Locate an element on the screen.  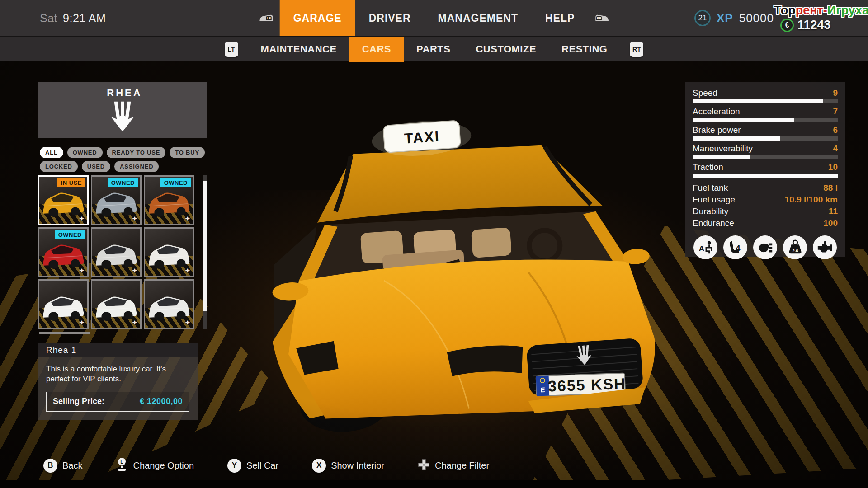
seats-icon: 4 is located at coordinates (735, 248).